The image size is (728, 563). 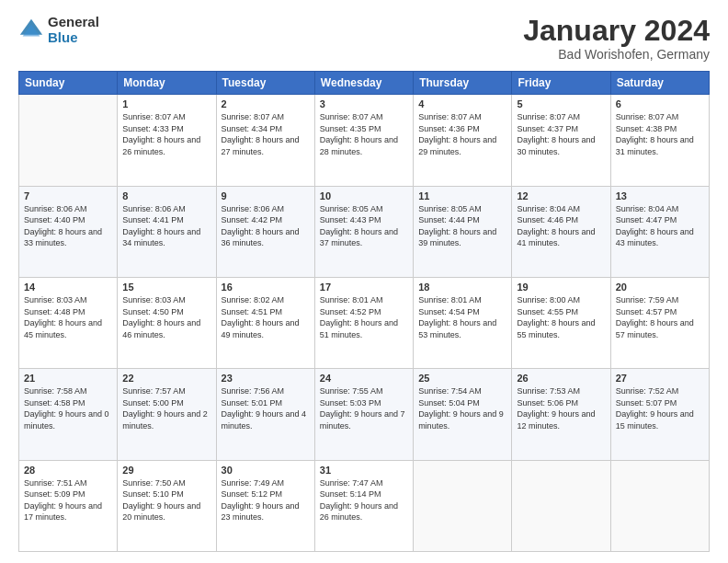 I want to click on day-cell-w3d6: 27 Sunrise: 7:52 AM Sunset: 5:07 PM Dayl…, so click(x=660, y=414).